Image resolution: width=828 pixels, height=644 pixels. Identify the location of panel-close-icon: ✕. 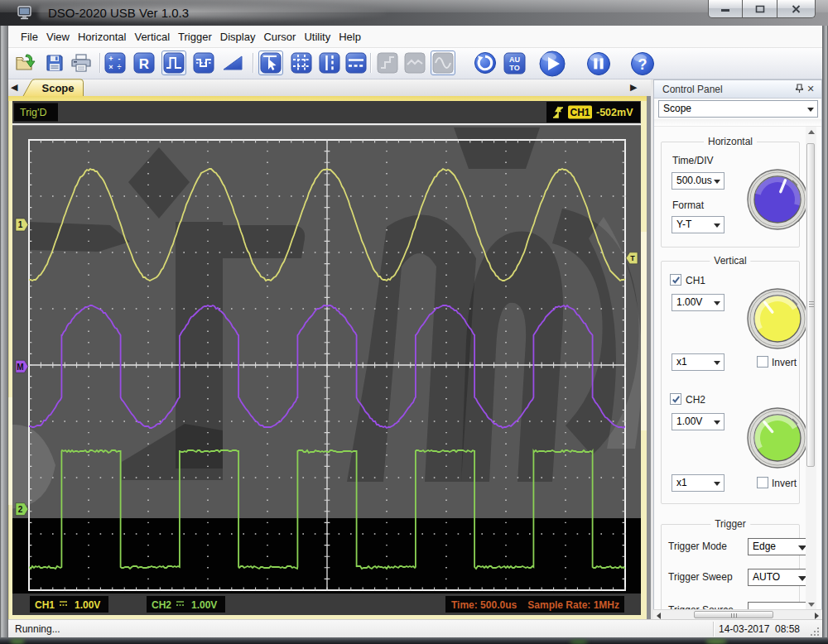
(811, 89).